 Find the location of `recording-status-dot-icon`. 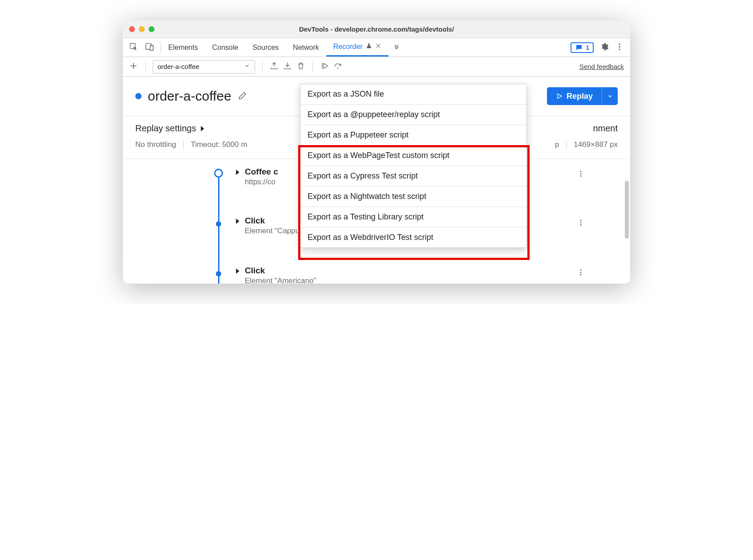

recording-status-dot-icon is located at coordinates (138, 96).